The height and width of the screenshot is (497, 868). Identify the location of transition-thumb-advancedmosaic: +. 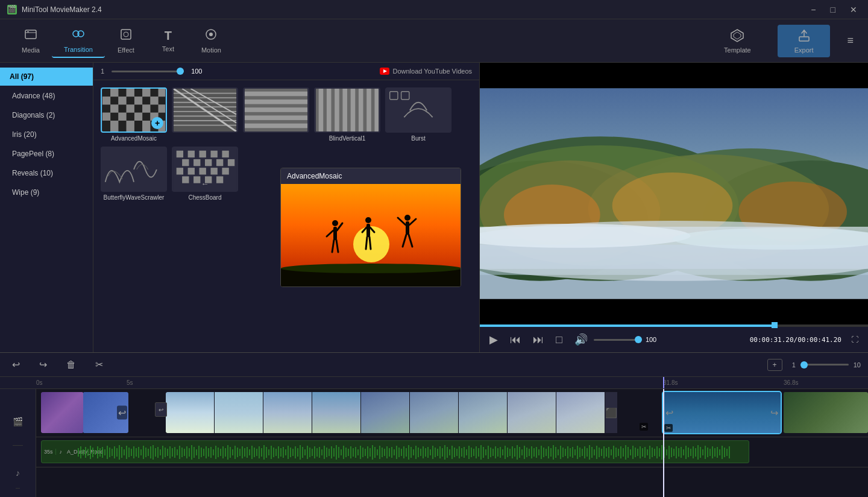
(134, 110).